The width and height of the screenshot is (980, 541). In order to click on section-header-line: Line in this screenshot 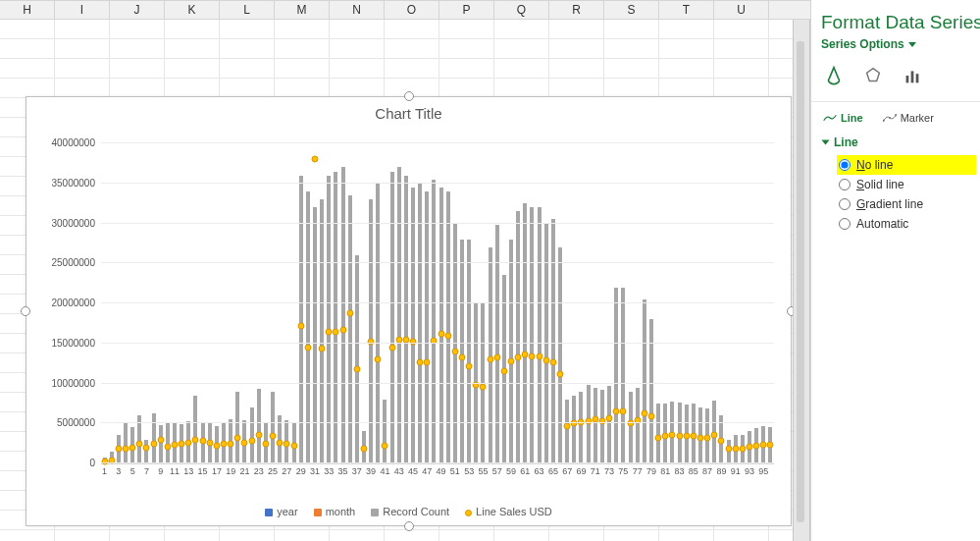, I will do `click(896, 141)`.